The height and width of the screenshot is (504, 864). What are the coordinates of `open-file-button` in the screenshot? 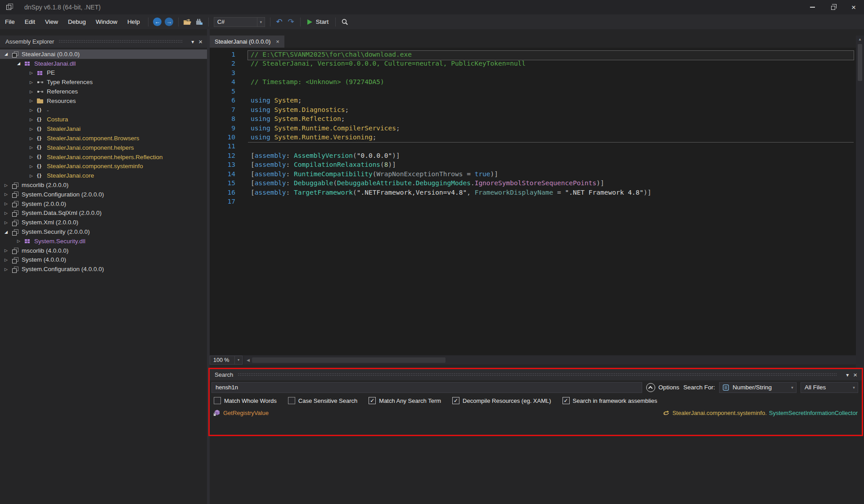 It's located at (188, 22).